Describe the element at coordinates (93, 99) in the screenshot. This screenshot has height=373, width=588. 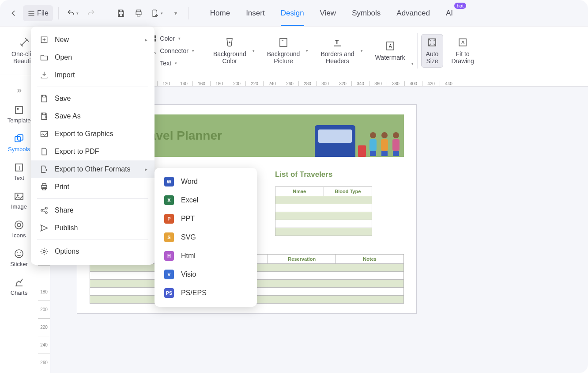
I see `menu-item-save: Save` at that location.